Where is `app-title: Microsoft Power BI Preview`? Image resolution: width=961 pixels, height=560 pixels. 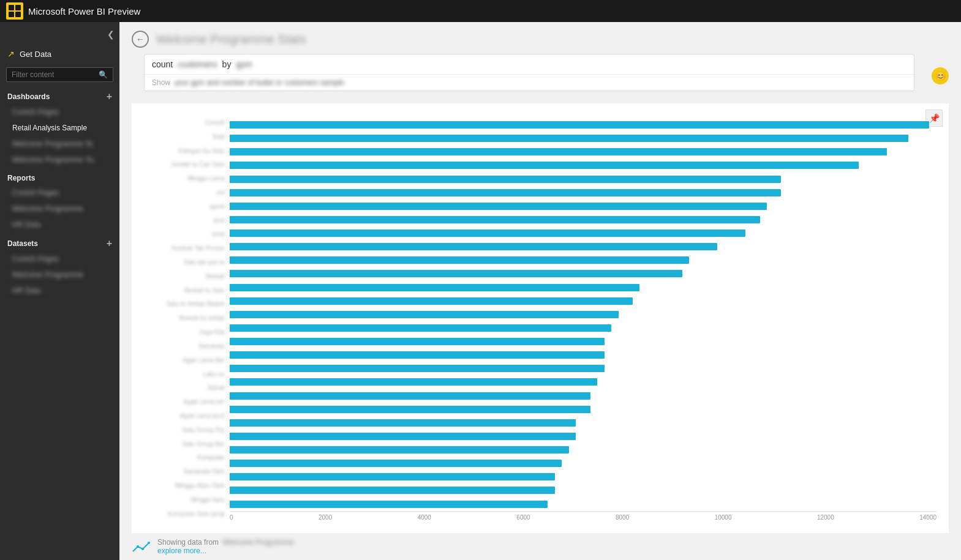 app-title: Microsoft Power BI Preview is located at coordinates (85, 11).